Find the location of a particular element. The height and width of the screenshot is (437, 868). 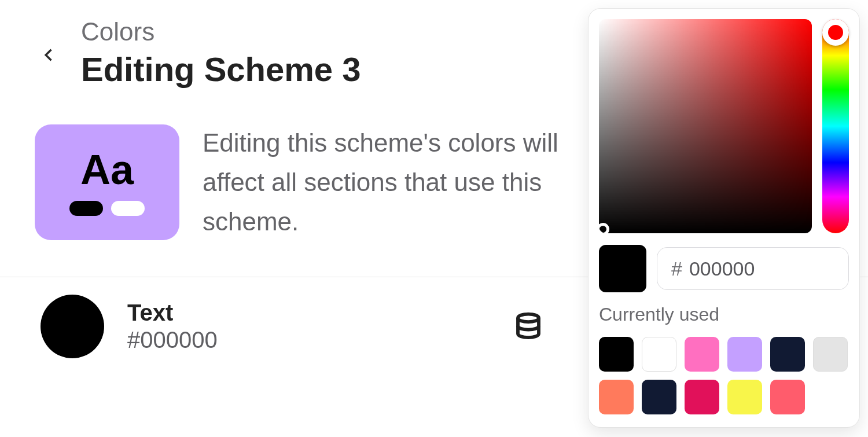

swatch-ff7a5c is located at coordinates (616, 397).